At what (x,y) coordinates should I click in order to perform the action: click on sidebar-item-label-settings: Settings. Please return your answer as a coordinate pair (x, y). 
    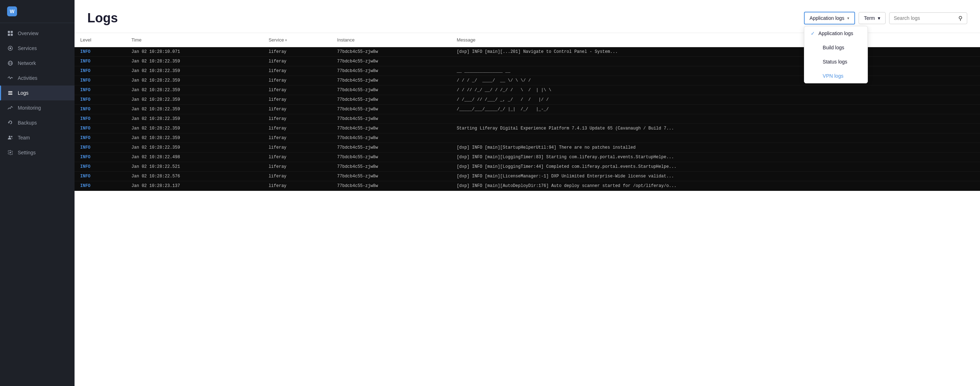
    Looking at the image, I should click on (27, 153).